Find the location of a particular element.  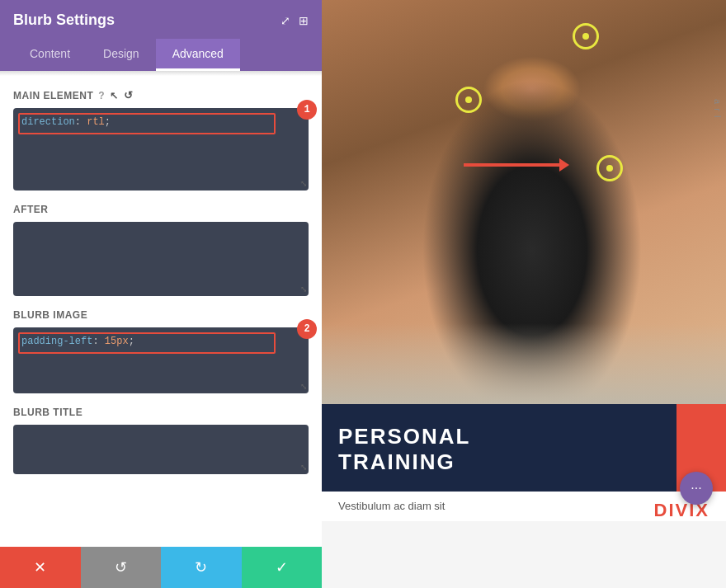

blurb-title-editor: ⤡ is located at coordinates (161, 449).